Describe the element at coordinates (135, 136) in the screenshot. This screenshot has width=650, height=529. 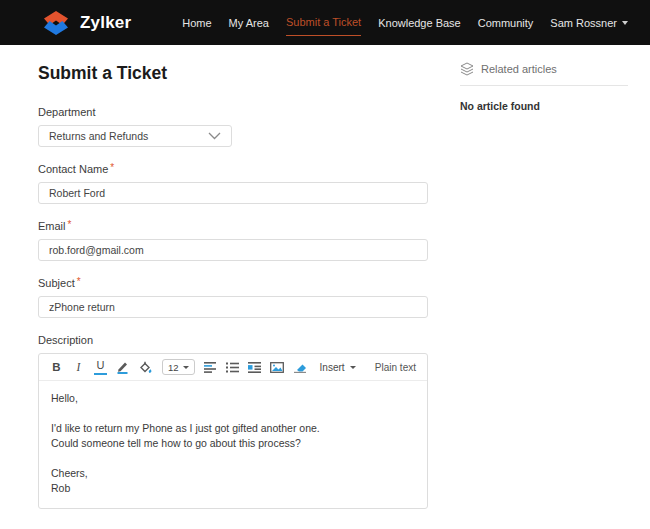
I see `department-select: Returns and Refunds` at that location.